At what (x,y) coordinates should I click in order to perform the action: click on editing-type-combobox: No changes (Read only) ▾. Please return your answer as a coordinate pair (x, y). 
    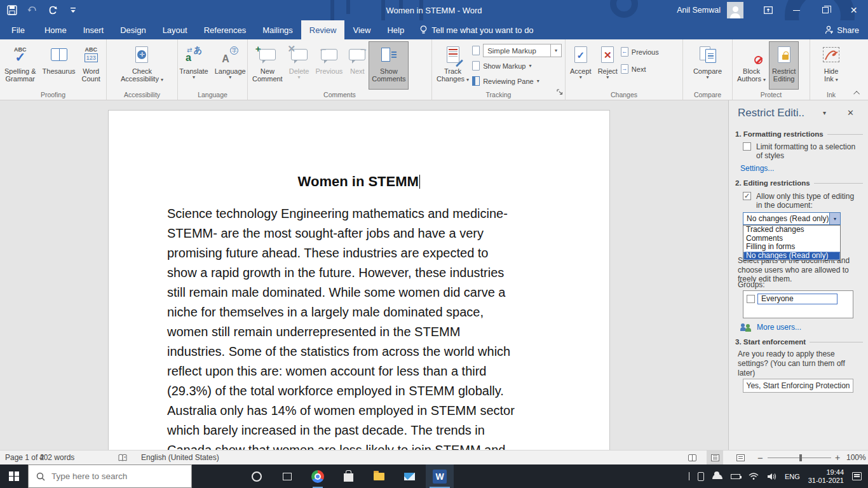
    Looking at the image, I should click on (792, 219).